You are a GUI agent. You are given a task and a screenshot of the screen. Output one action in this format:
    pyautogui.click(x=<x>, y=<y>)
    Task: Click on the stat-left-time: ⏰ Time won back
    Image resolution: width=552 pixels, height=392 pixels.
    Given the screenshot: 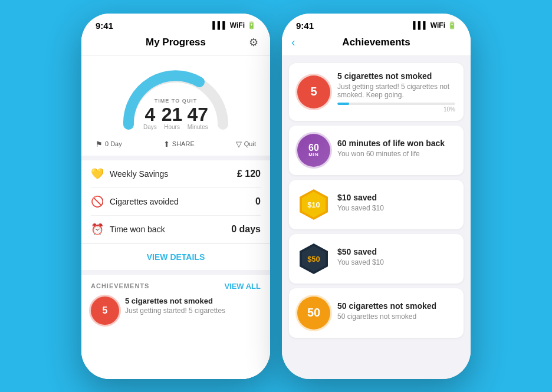 What is the action you would take?
    pyautogui.click(x=128, y=229)
    